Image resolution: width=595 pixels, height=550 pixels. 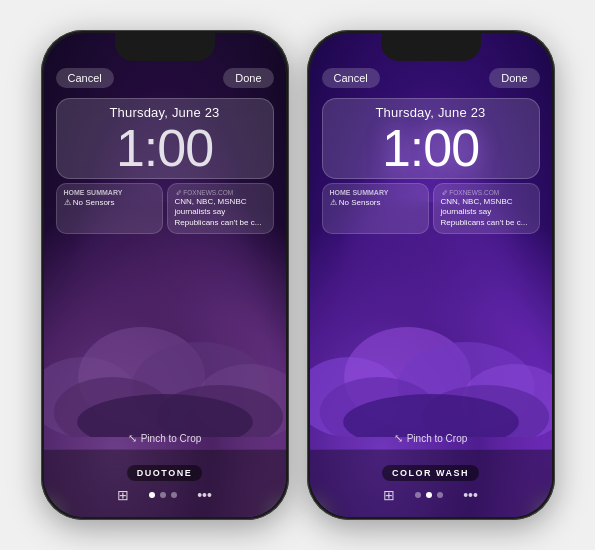 What do you see at coordinates (165, 78) in the screenshot?
I see `top-bar-left: Cancel Done` at bounding box center [165, 78].